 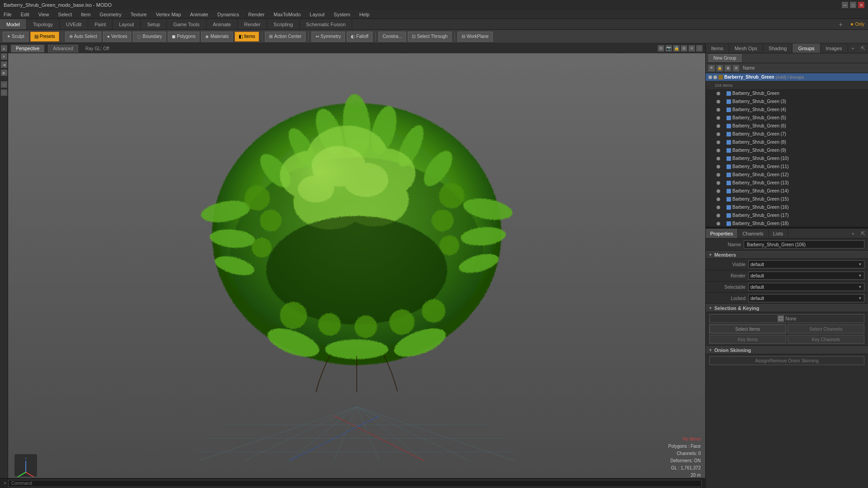 I want to click on tab-game-tools: Game Tools, so click(x=187, y=24).